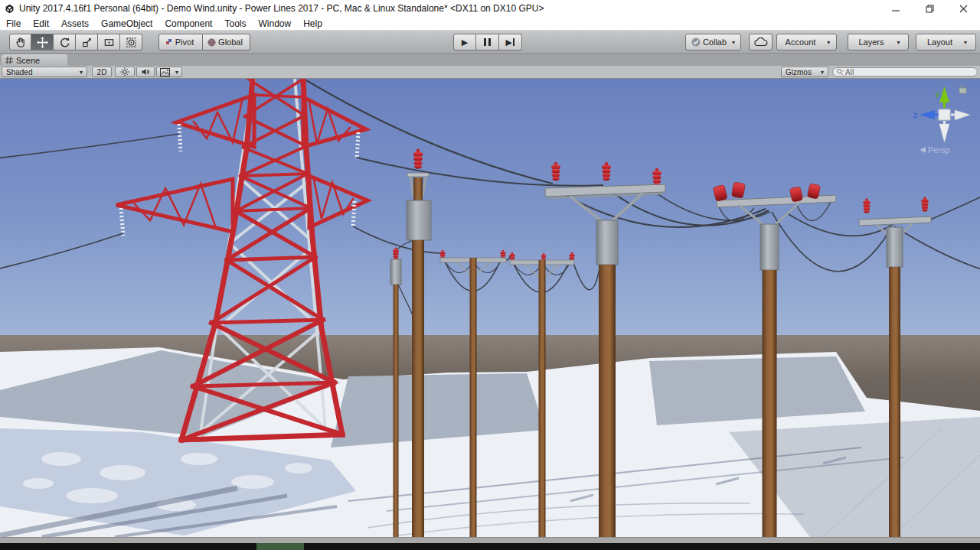  What do you see at coordinates (282, 8) in the screenshot?
I see `window-title: Unity 2017.4.16f1 Personal (64bit) - Dem…` at bounding box center [282, 8].